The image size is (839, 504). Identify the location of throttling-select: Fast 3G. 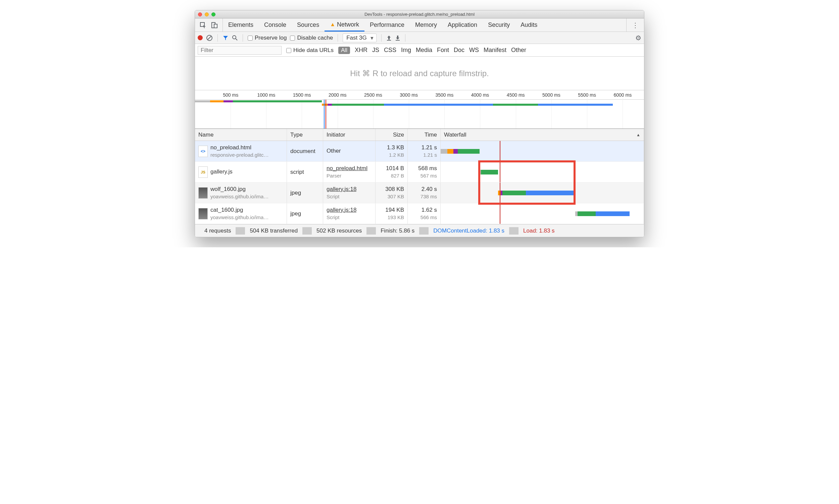
(359, 38).